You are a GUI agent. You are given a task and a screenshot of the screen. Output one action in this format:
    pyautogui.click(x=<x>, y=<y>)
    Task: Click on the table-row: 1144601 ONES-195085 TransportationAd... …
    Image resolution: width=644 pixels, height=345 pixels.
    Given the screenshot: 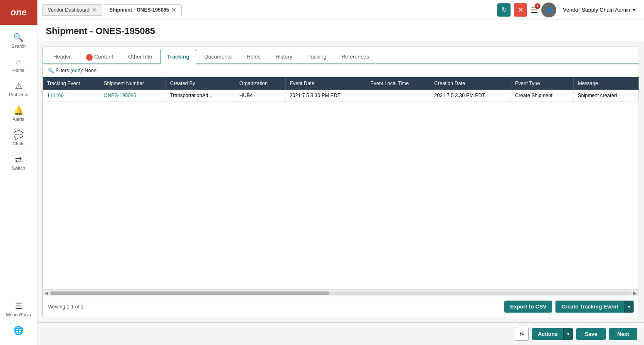 What is the action you would take?
    pyautogui.click(x=341, y=95)
    